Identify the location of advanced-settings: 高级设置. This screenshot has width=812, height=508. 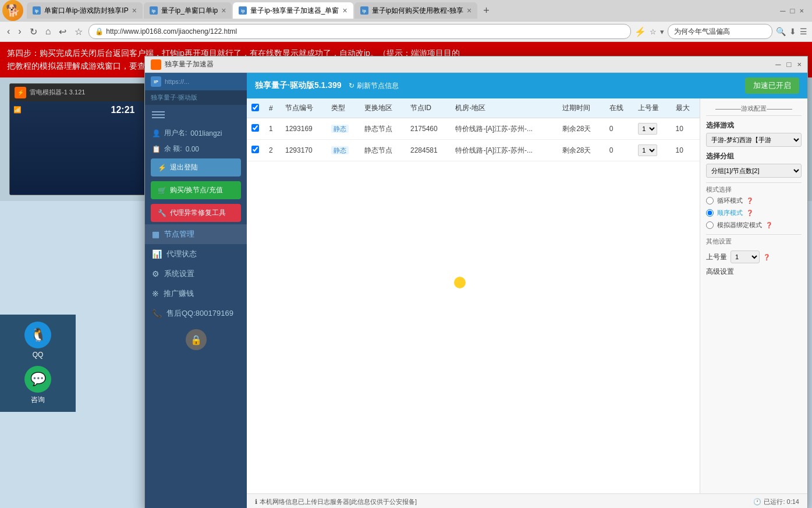
(754, 271).